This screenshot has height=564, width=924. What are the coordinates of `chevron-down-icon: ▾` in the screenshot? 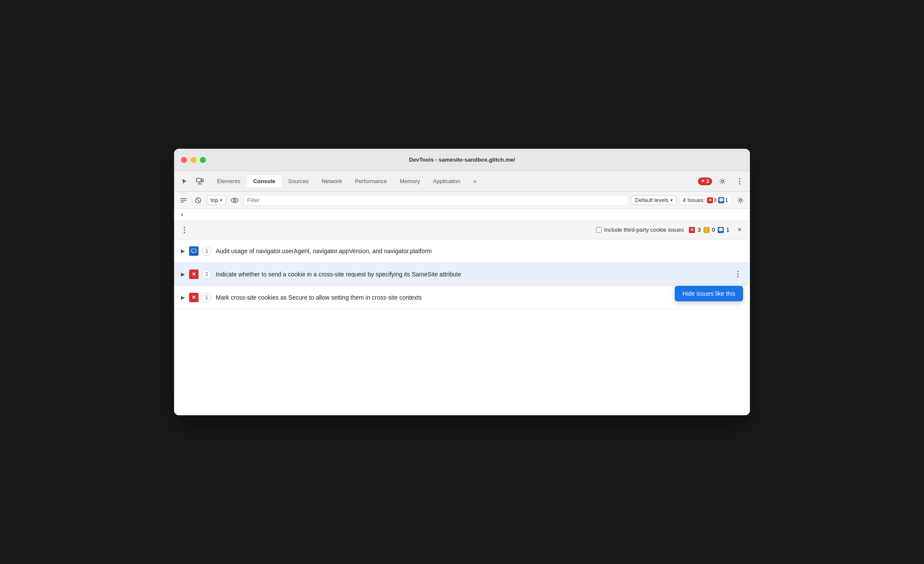 It's located at (221, 200).